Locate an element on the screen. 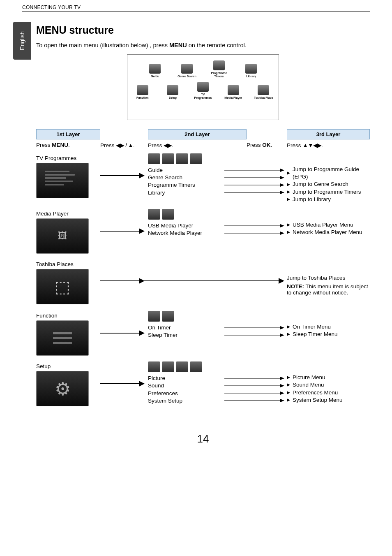  illus-label: Programme Timers is located at coordinates (219, 75).